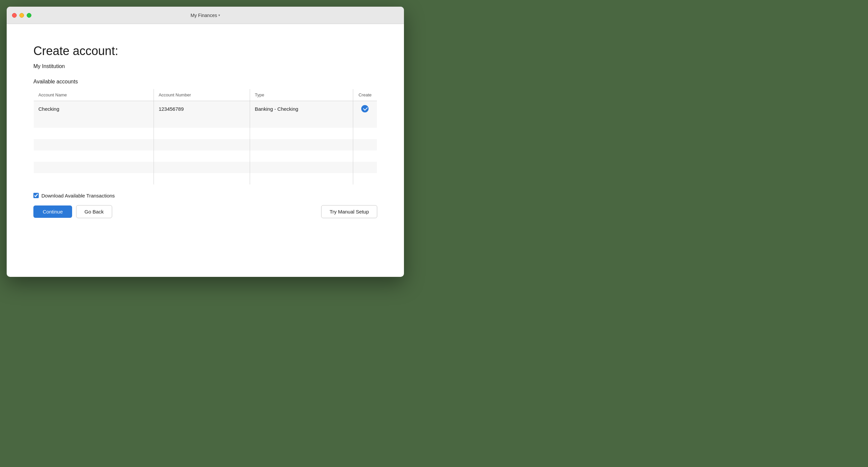 The width and height of the screenshot is (868, 467). I want to click on chevron-down-icon: ▾, so click(219, 15).